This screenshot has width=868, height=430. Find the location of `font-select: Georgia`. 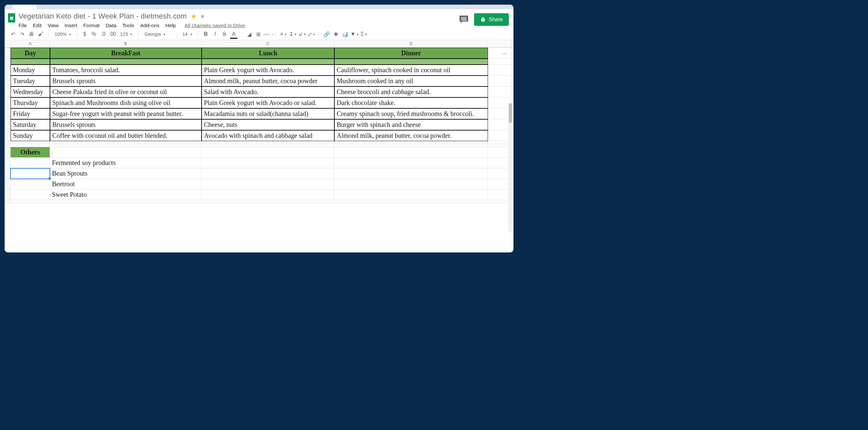

font-select: Georgia is located at coordinates (157, 34).